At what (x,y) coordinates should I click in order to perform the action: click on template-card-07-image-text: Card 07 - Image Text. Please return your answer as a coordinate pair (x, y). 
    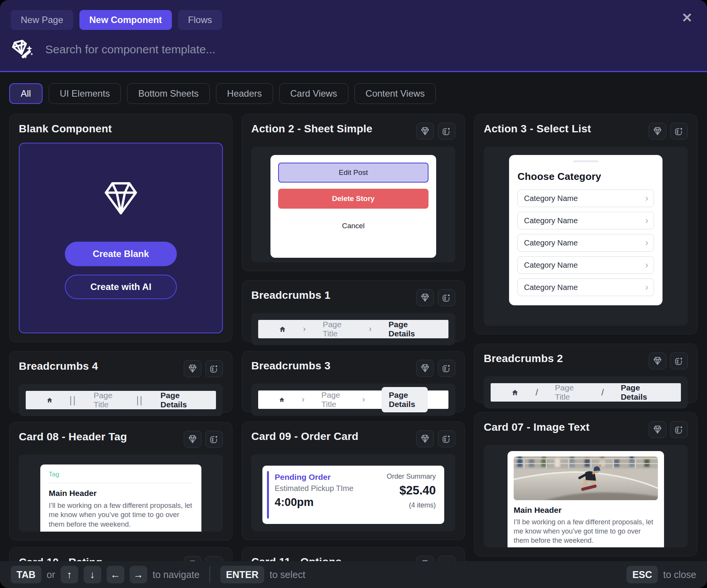
    Looking at the image, I should click on (586, 484).